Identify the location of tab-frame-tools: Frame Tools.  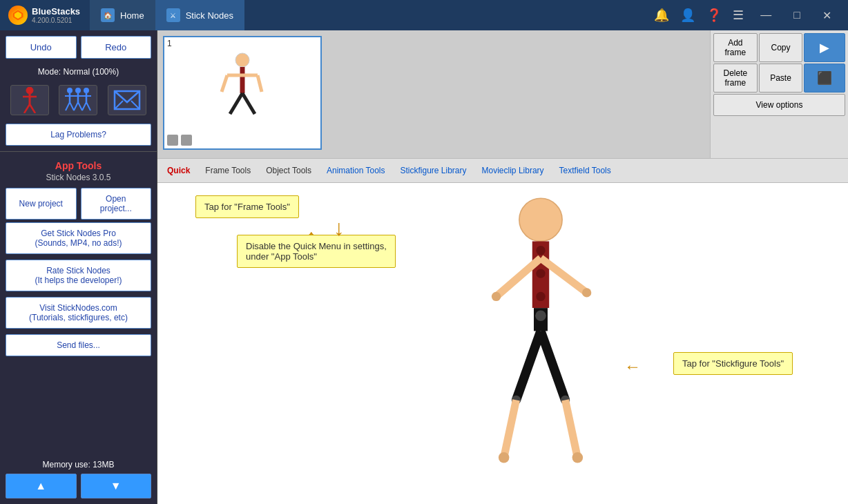
(228, 171).